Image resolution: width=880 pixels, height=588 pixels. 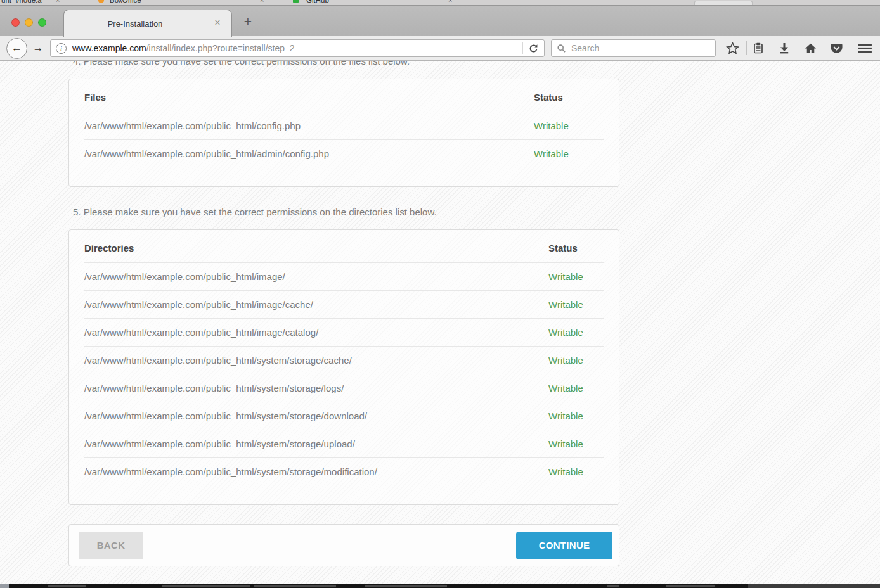 I want to click on files-table-header: Files Status, so click(x=344, y=95).